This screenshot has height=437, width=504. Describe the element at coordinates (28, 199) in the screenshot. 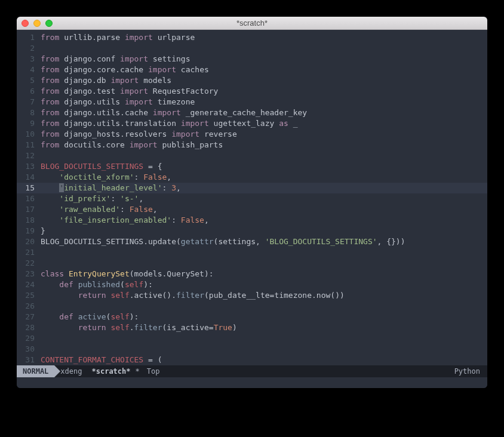

I see `line-number: 16` at that location.